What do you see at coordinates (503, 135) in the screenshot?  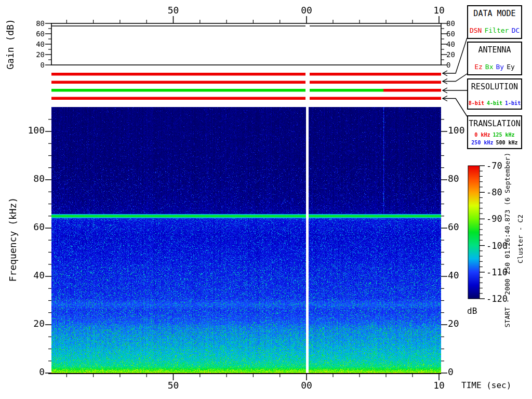 I see `translation-option-125-khz: 125 kHz` at bounding box center [503, 135].